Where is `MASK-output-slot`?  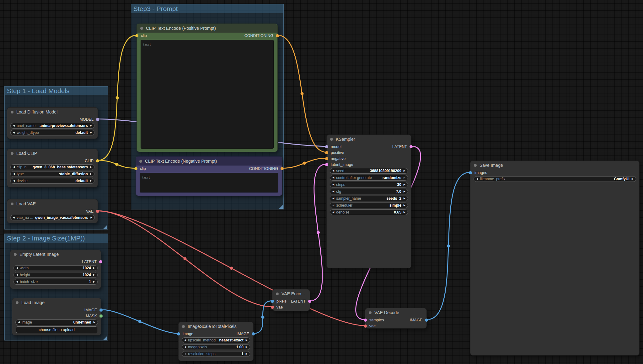
MASK-output-slot is located at coordinates (101, 316).